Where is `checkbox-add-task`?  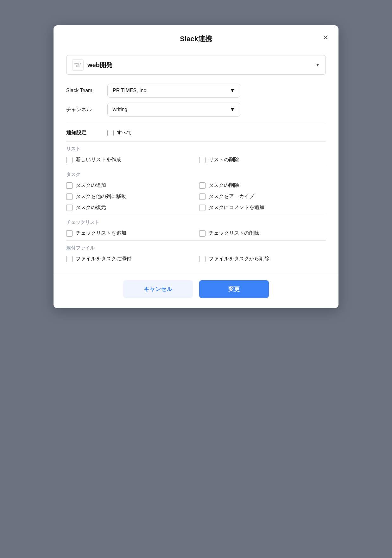 checkbox-add-task is located at coordinates (69, 186).